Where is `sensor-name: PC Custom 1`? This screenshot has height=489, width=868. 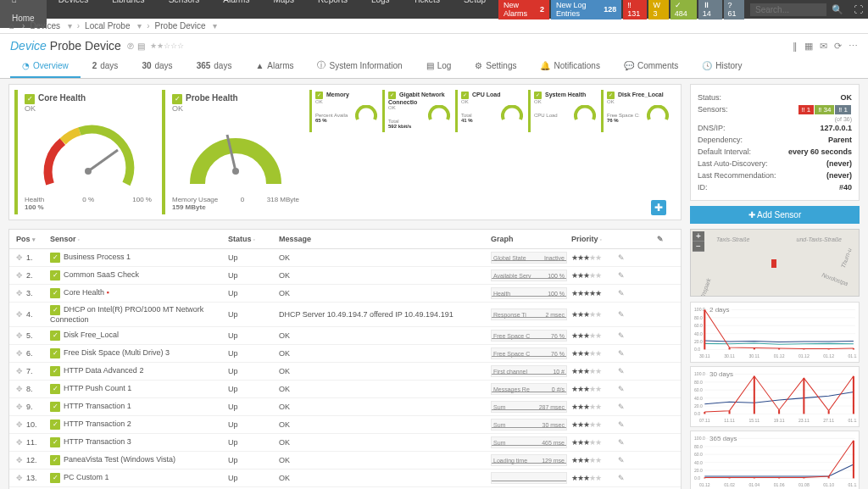
sensor-name: PC Custom 1 is located at coordinates (86, 477).